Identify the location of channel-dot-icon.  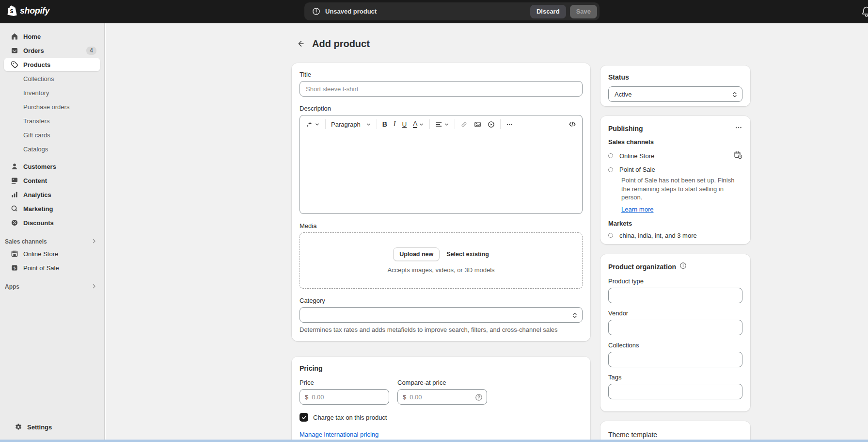
(611, 156).